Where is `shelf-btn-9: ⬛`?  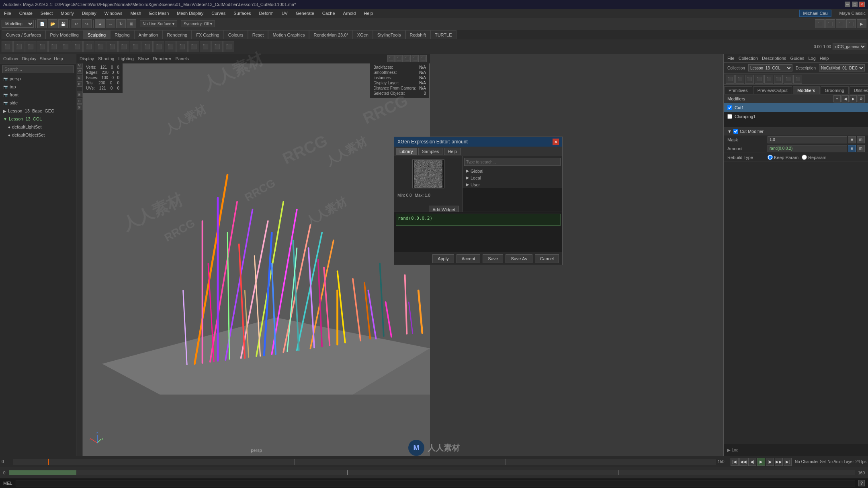 shelf-btn-9: ⬛ is located at coordinates (100, 47).